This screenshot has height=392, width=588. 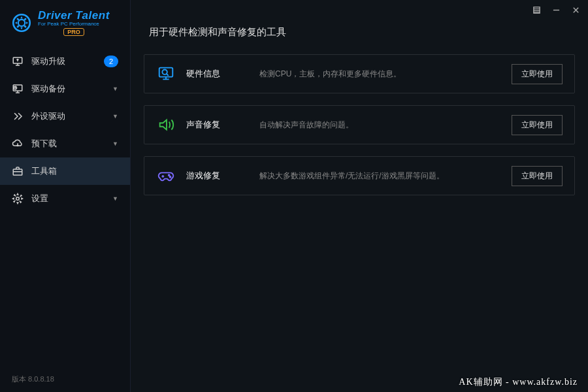 I want to click on sidebar-item-label: 驱动备份, so click(x=48, y=89).